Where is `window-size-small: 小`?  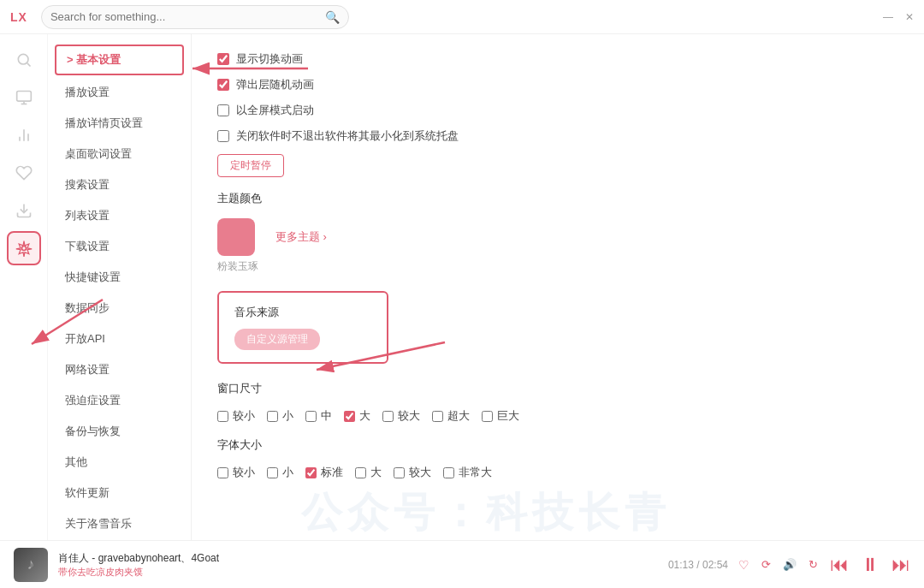
window-size-small: 小 is located at coordinates (281, 416).